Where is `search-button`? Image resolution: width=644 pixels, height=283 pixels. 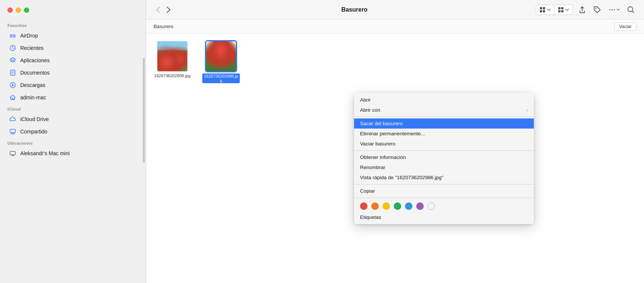
search-button is located at coordinates (631, 10).